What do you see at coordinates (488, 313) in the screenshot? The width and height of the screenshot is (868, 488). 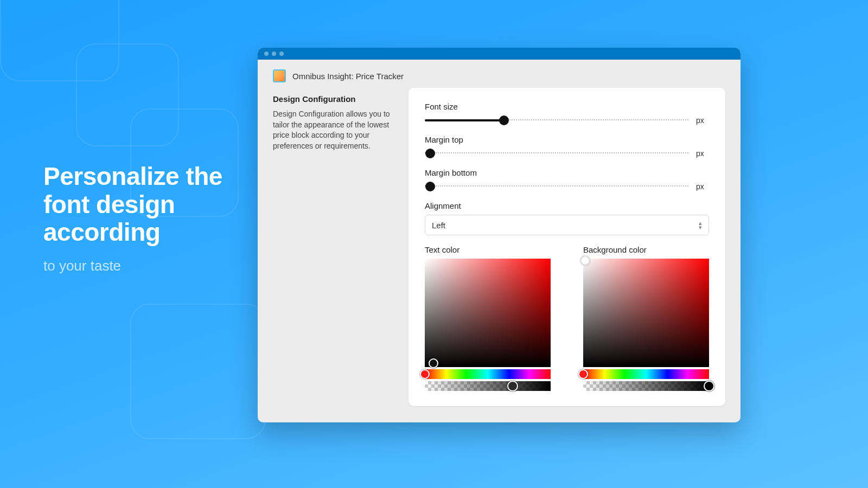 I see `text-color-satval` at bounding box center [488, 313].